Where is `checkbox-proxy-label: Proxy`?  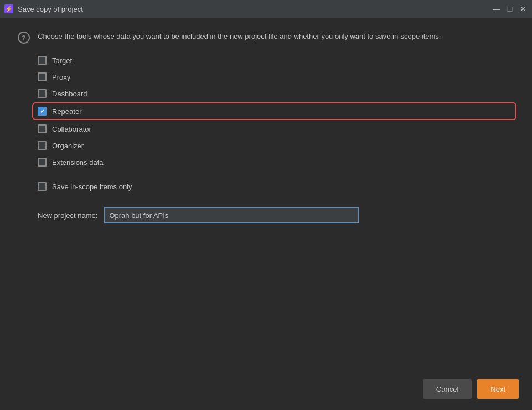
checkbox-proxy-label: Proxy is located at coordinates (61, 77).